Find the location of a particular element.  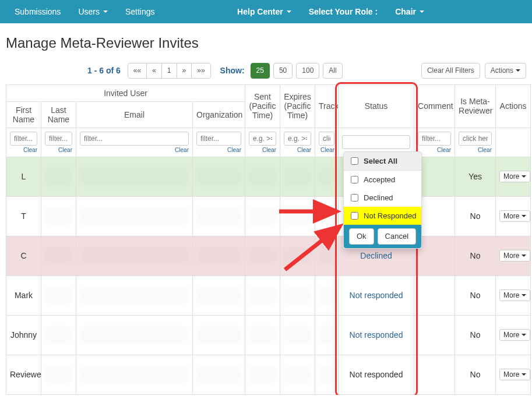

actions-dropdown-button: Actions is located at coordinates (506, 71).